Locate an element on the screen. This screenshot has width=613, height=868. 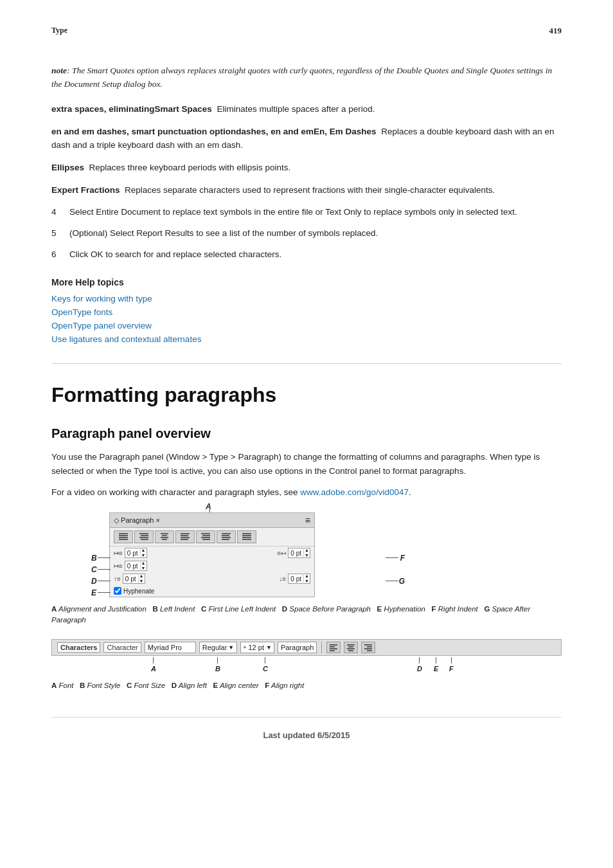
left-indent-spinner: 0 pt ▲ ▼ is located at coordinates (136, 553).